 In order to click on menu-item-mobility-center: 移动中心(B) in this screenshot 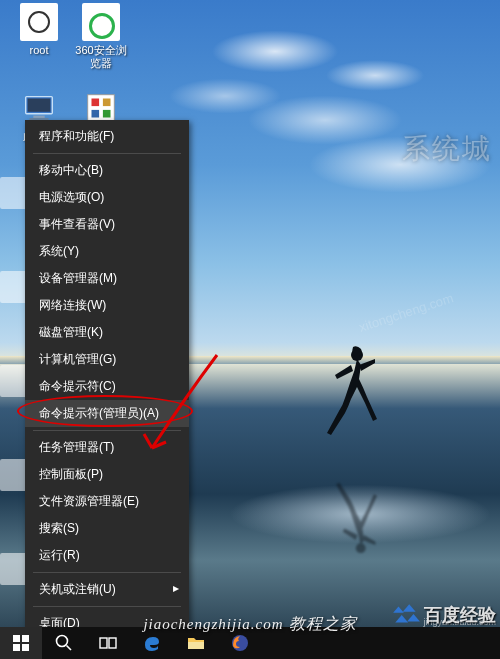, I will do `click(107, 170)`.